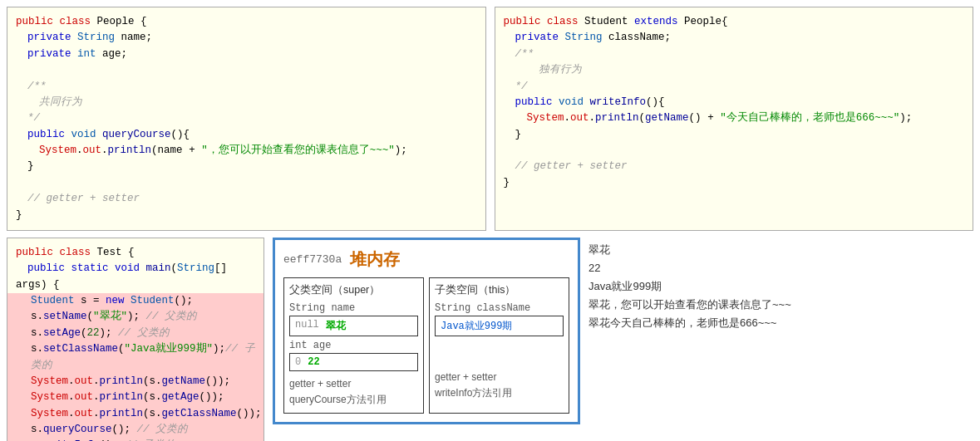 The width and height of the screenshot is (980, 441). Describe the element at coordinates (426, 259) in the screenshot. I see `heap-title-row: eeff7730a 堆内存` at that location.